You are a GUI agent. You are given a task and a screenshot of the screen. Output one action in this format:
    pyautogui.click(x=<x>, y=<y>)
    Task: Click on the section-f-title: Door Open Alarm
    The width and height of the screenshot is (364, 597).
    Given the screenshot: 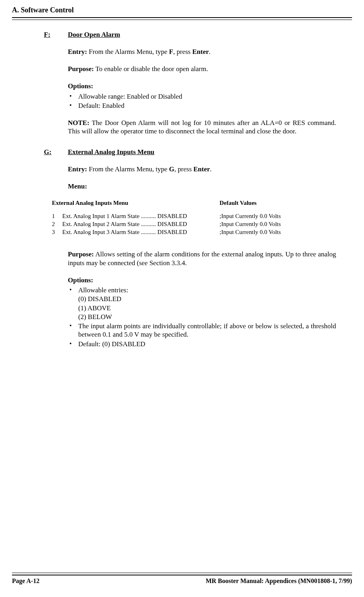 What is the action you would take?
    pyautogui.click(x=94, y=34)
    